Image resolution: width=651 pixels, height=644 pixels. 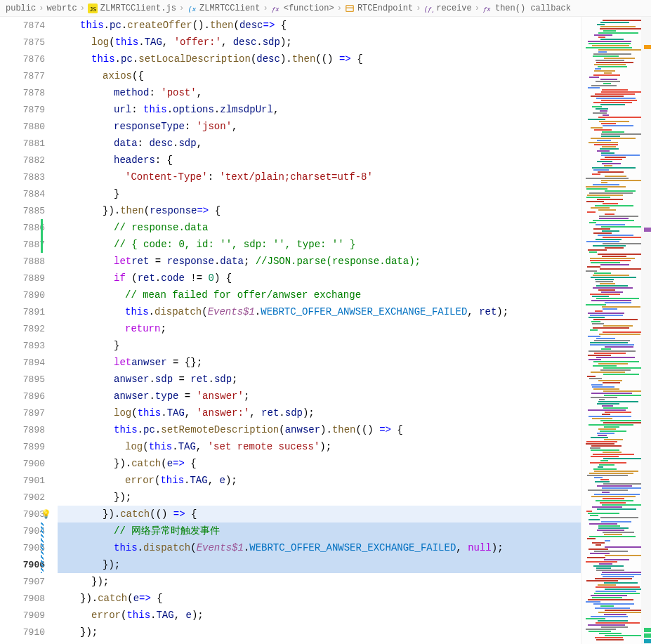 What do you see at coordinates (62, 8) in the screenshot?
I see `crumb-webrtc: webrtc` at bounding box center [62, 8].